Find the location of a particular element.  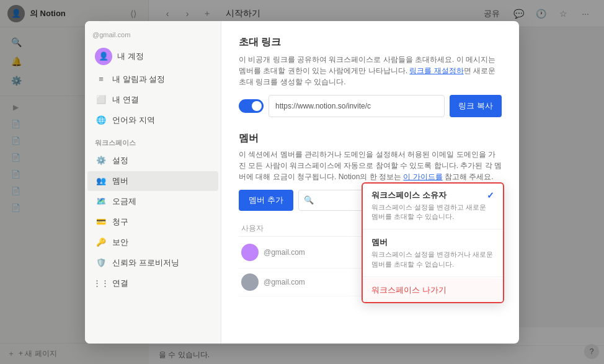

bell-icon: ≡ is located at coordinates (101, 79).